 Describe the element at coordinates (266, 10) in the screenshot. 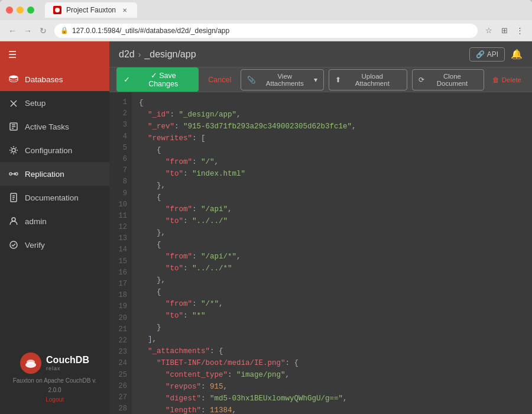

I see `title-bar: Project Fauxton ✕` at that location.